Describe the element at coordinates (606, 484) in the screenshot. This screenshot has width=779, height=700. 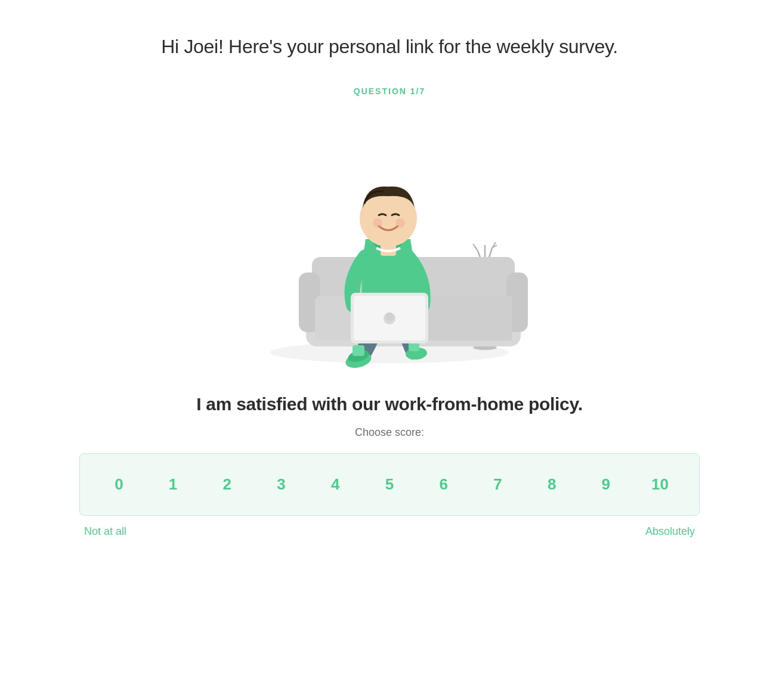
I see `score-button-9: 9` at that location.